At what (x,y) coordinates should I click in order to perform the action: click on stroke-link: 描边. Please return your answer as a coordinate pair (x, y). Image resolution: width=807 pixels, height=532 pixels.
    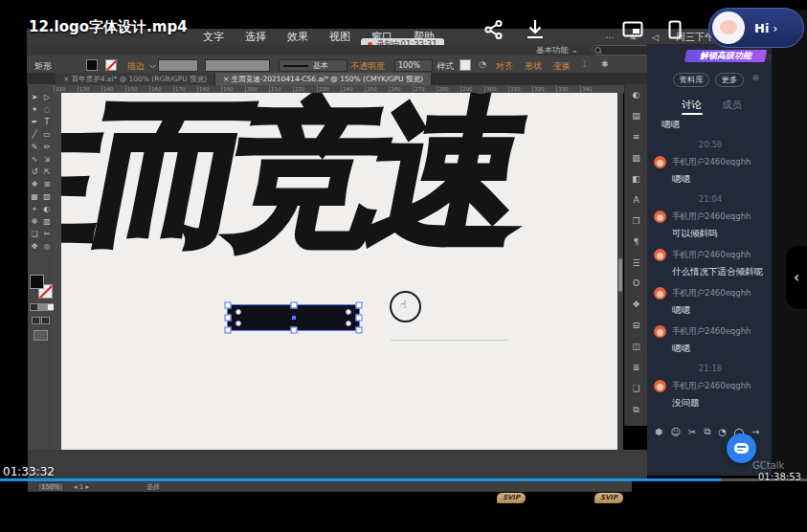
    Looking at the image, I should click on (136, 67).